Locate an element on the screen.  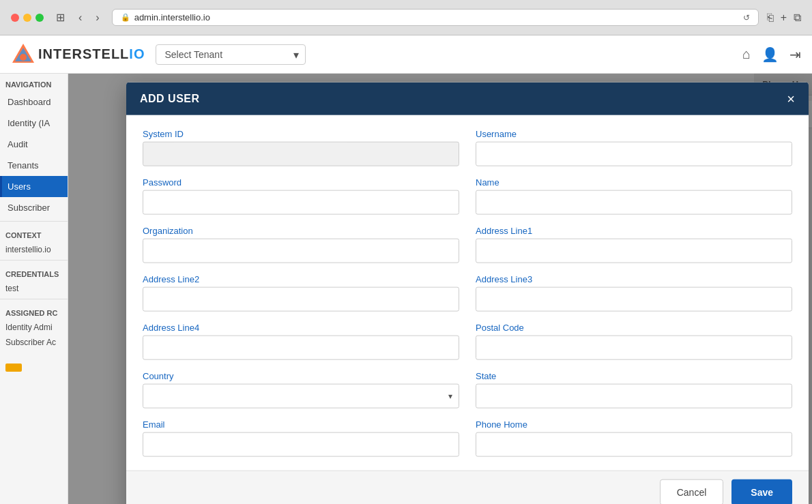
modal-header: ADD USER × is located at coordinates (467, 98).